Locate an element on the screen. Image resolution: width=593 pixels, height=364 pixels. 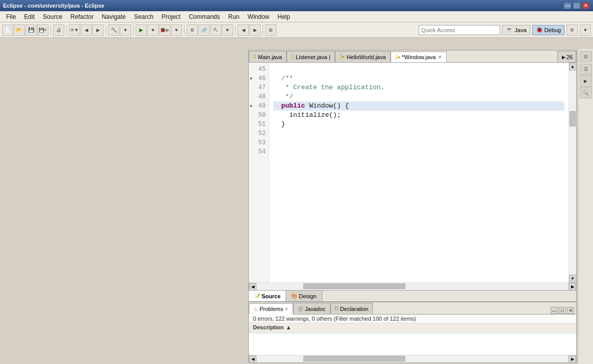
description-header: Description ▲ is located at coordinates (412, 327).